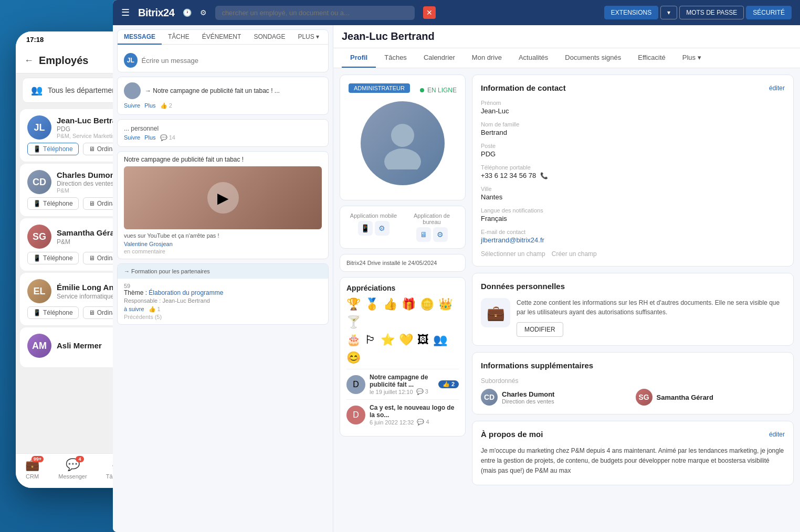 This screenshot has width=800, height=532. What do you see at coordinates (223, 133) in the screenshot?
I see `feed-post: ... personnel Suivre Plus 💬 14` at bounding box center [223, 133].